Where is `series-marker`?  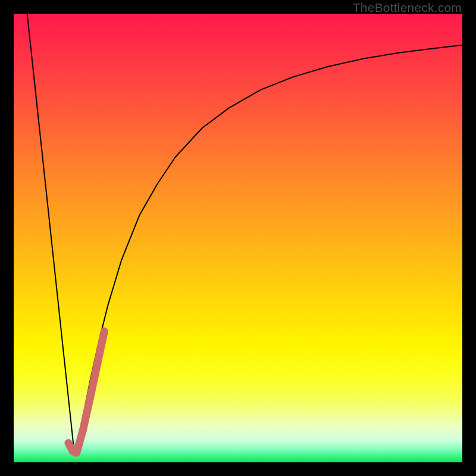
series-marker is located at coordinates (86, 392).